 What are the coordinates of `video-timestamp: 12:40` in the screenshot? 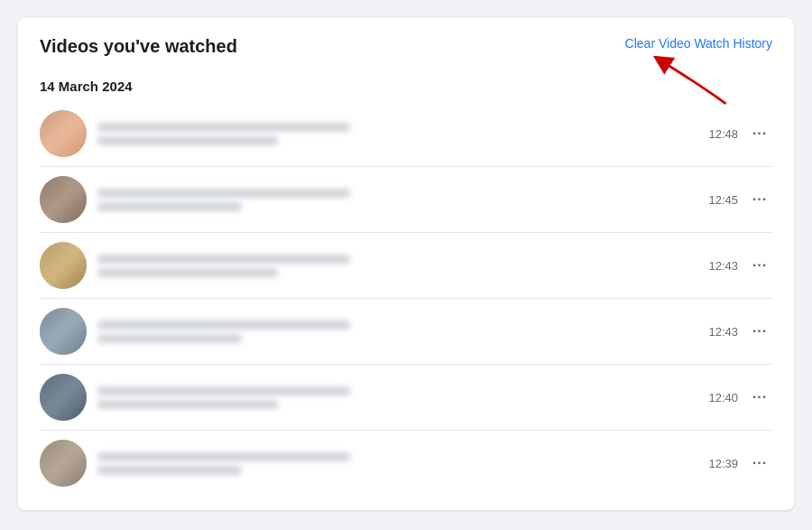 It's located at (724, 397).